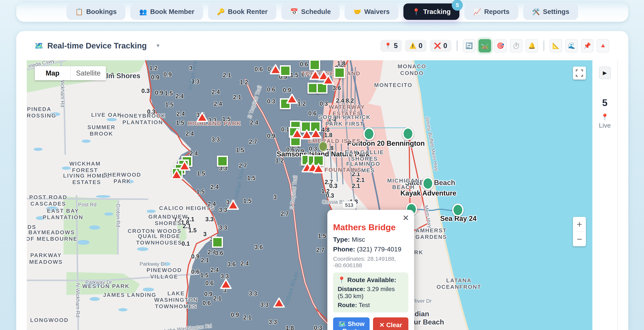 The width and height of the screenshot is (644, 330). I want to click on fullscreen-button, so click(580, 73).